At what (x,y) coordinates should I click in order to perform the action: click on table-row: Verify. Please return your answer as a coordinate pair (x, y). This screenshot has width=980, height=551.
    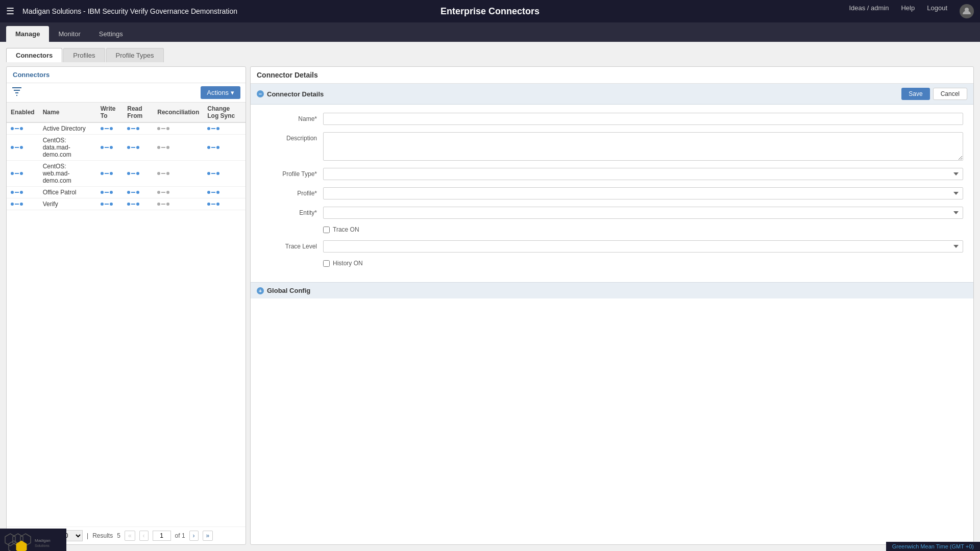
    Looking at the image, I should click on (126, 204).